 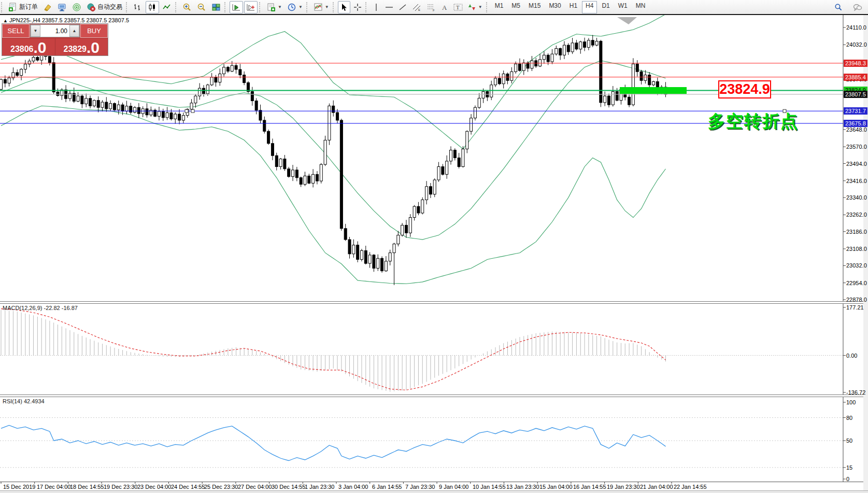 What do you see at coordinates (857, 300) in the screenshot?
I see `price-tick-label: 22878.0` at bounding box center [857, 300].